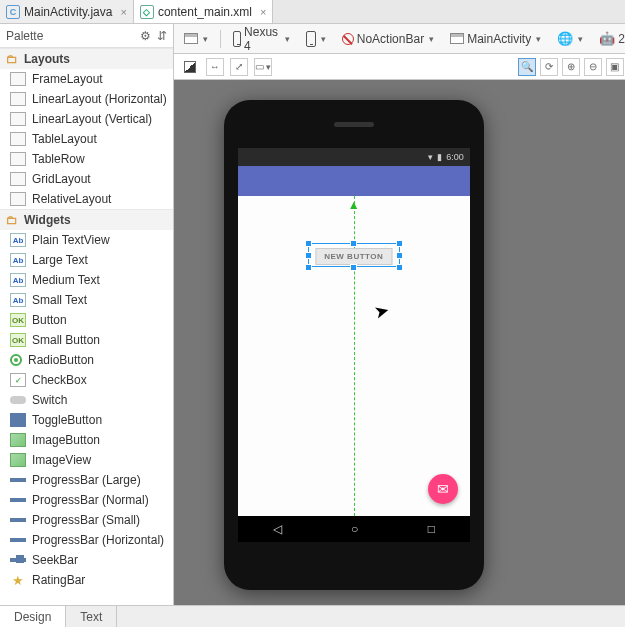  I want to click on back-icon: ◁, so click(278, 529).